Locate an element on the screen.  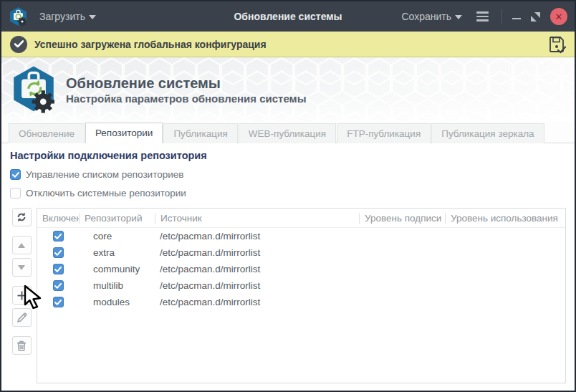
toolbox-update-hexagon-icon is located at coordinates (34, 90).